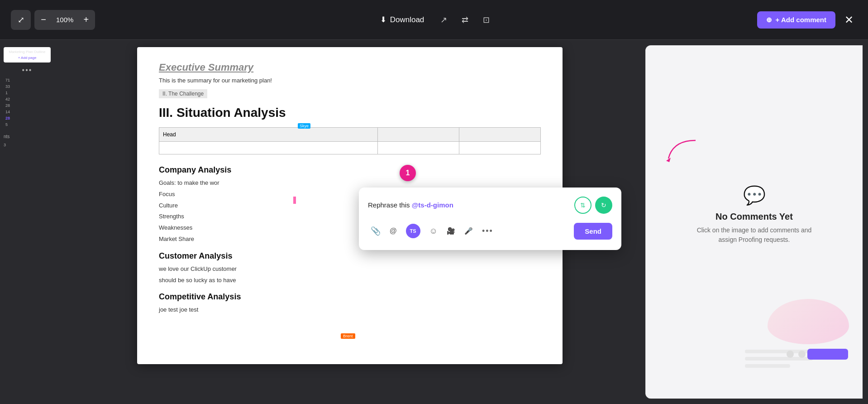  Describe the element at coordinates (393, 231) in the screenshot. I see `at-icon: @` at that location.